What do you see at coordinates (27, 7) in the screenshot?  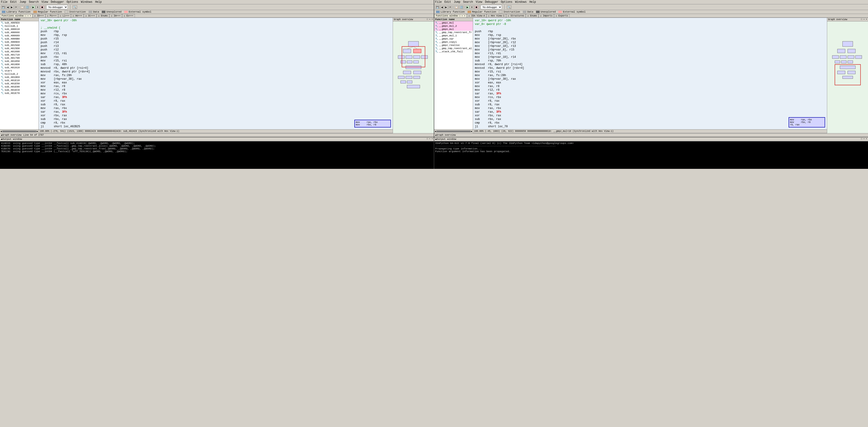 I see `hex-btn: 🔣` at bounding box center [27, 7].